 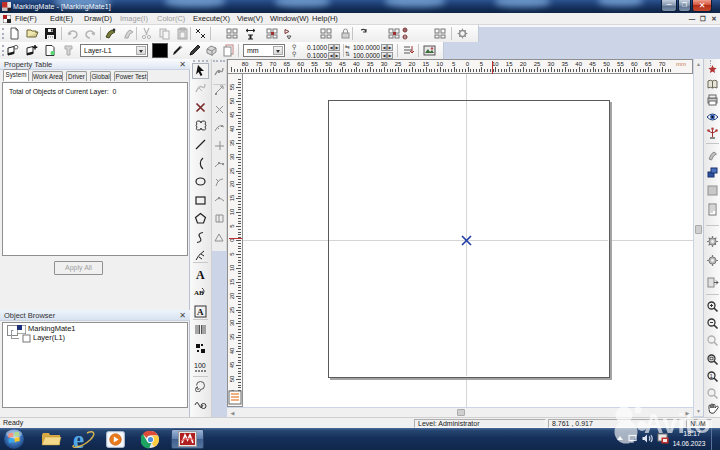 What do you see at coordinates (199, 293) in the screenshot?
I see `svg-text: AB` at bounding box center [199, 293].